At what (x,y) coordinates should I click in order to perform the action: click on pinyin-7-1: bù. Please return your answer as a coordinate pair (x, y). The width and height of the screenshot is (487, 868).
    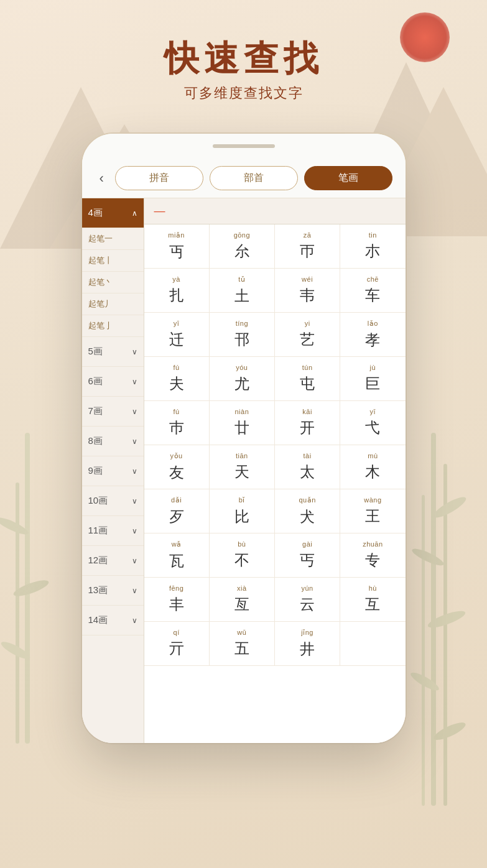
    Looking at the image, I should click on (241, 544).